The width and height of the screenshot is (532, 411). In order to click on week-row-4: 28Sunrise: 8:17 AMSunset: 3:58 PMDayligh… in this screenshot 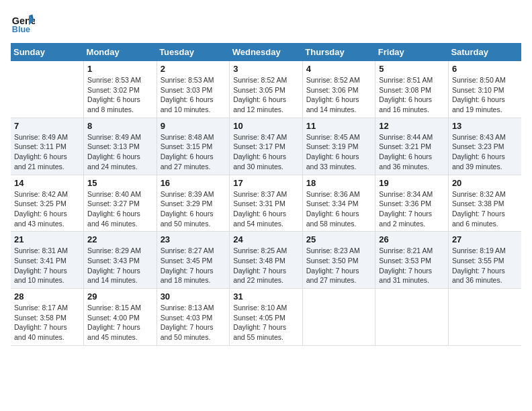, I will do `click(266, 317)`.